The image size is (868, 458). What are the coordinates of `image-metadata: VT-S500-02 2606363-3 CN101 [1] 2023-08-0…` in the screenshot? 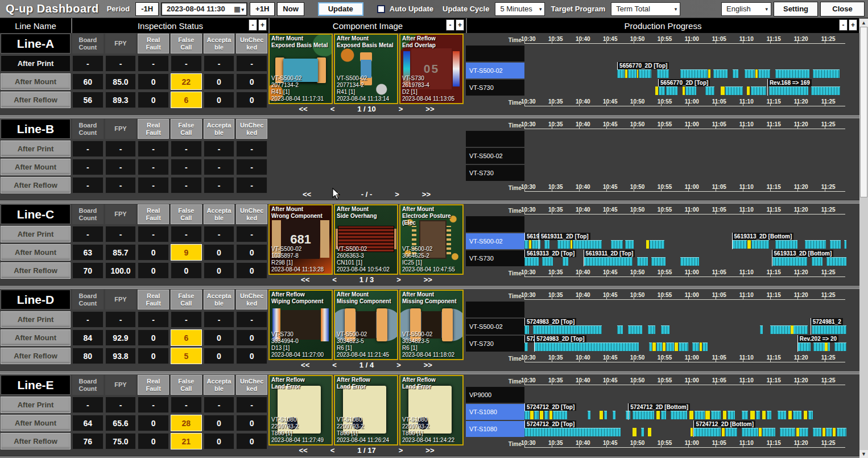 It's located at (366, 259).